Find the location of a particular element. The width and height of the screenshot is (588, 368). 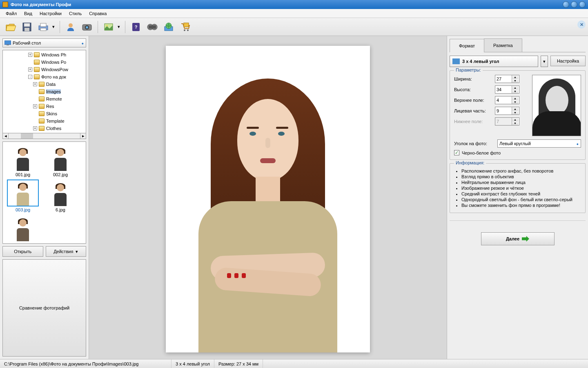

tree-item: Skins is located at coordinates (44, 114).